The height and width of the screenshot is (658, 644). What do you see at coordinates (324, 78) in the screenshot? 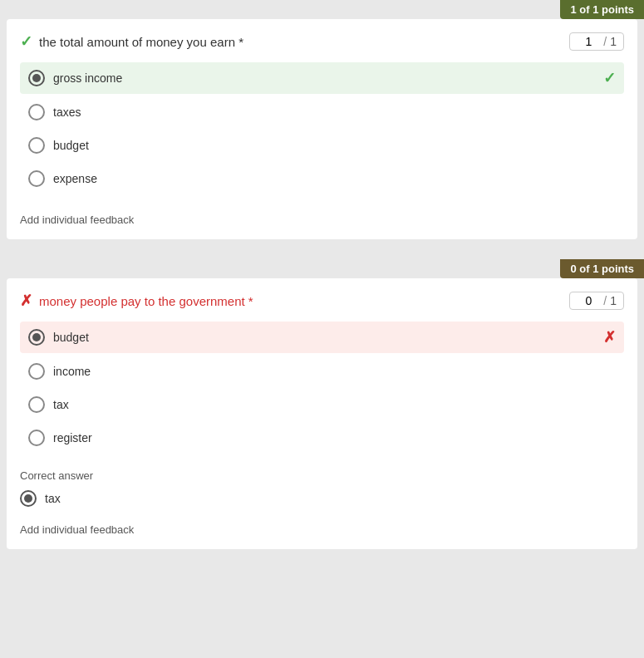
I see `q1-option-1-label: gross income` at bounding box center [324, 78].